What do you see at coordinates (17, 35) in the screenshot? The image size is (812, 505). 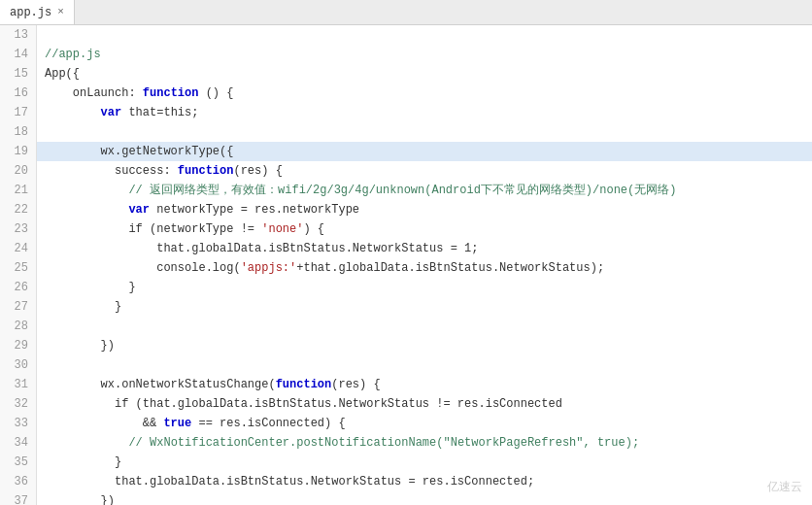 I see `line-number: 13` at bounding box center [17, 35].